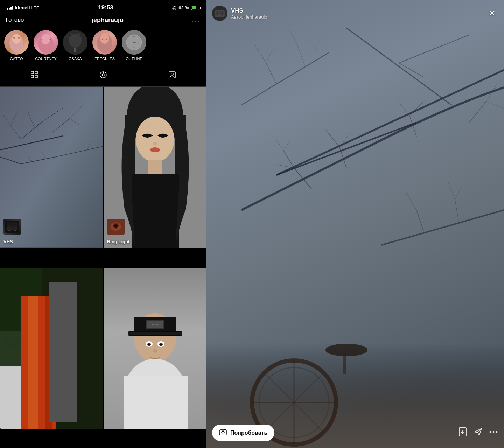  I want to click on highlight-item-outline: 6 12 OUTLINE, so click(134, 46).